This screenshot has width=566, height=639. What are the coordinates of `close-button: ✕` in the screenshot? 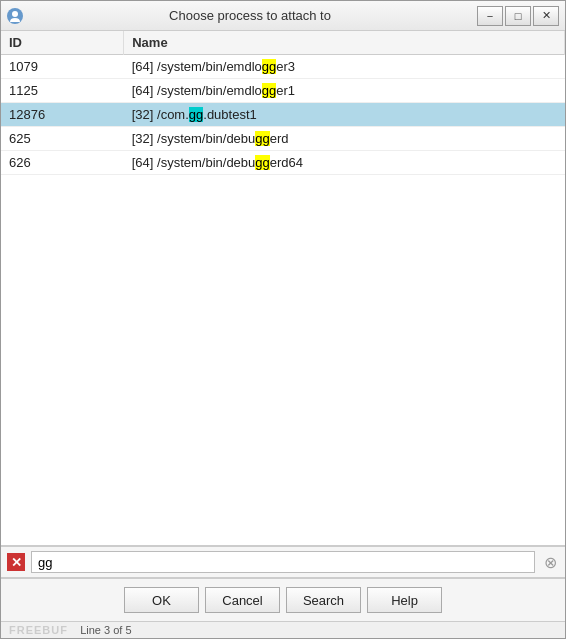 It's located at (546, 16).